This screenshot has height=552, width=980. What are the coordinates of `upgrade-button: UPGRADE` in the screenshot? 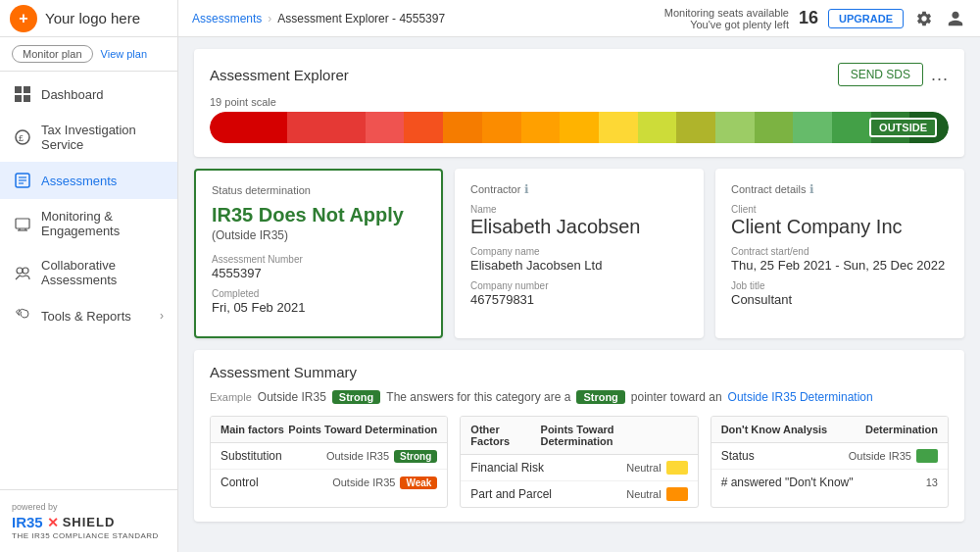 It's located at (866, 19).